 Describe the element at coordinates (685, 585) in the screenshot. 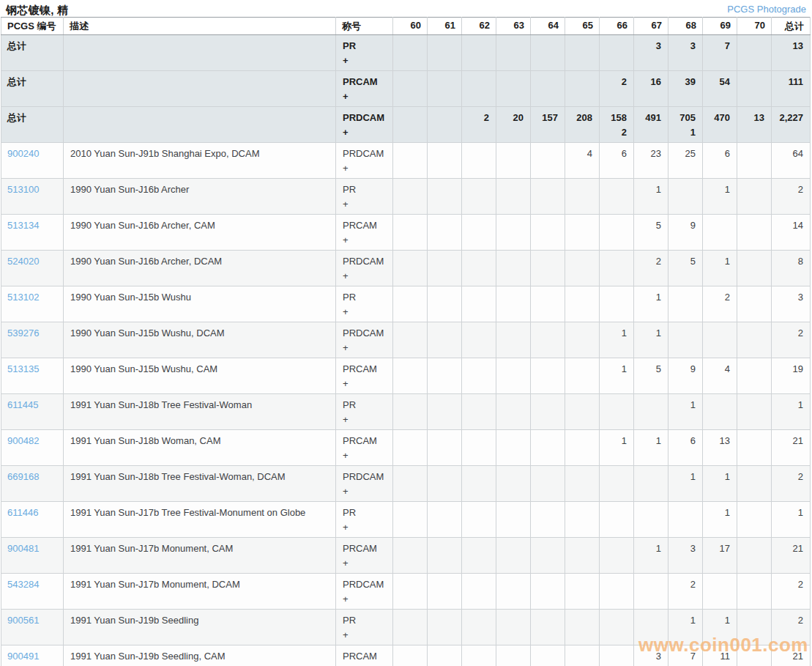

I see `grade-count: 2` at that location.